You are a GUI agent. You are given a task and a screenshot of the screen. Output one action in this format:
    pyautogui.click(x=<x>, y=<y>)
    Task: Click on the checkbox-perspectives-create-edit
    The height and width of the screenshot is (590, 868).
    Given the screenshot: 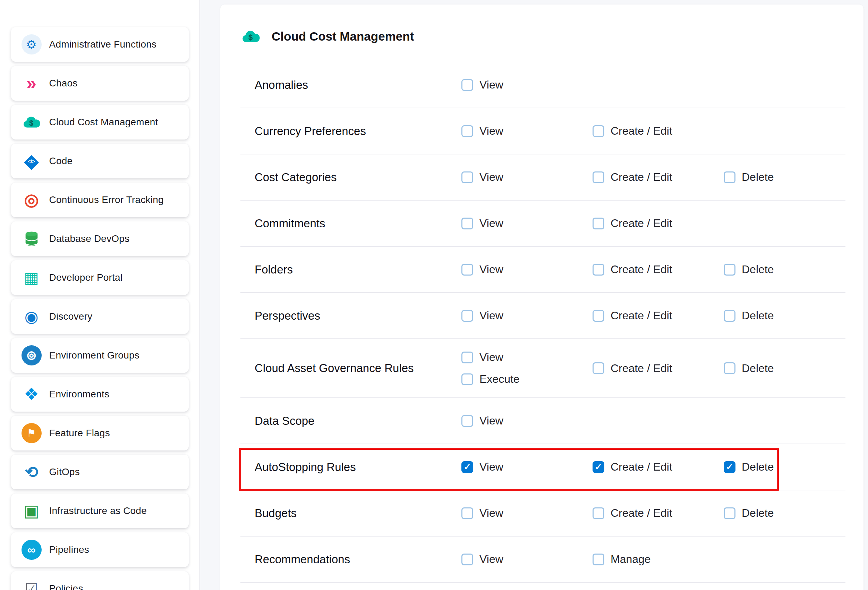 What is the action you would take?
    pyautogui.click(x=598, y=316)
    